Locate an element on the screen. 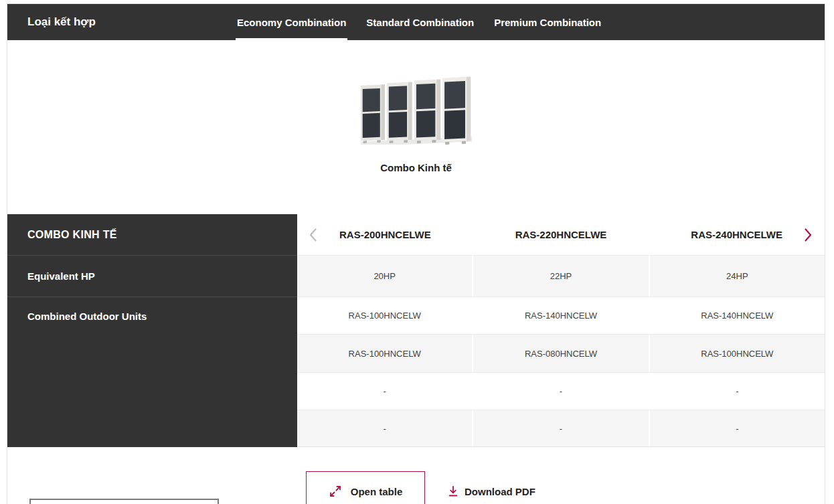 Image resolution: width=834 pixels, height=504 pixels. column-header-model-1: RAS-200HNCELWE is located at coordinates (386, 234).